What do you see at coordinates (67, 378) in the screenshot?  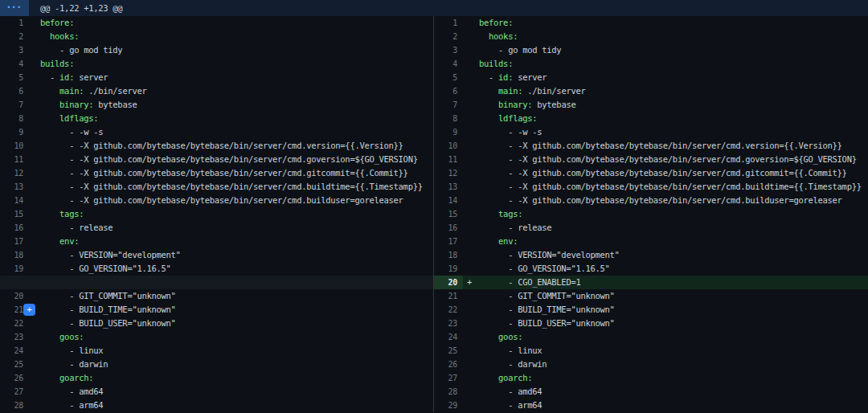 I see `code-text: goarch:` at bounding box center [67, 378].